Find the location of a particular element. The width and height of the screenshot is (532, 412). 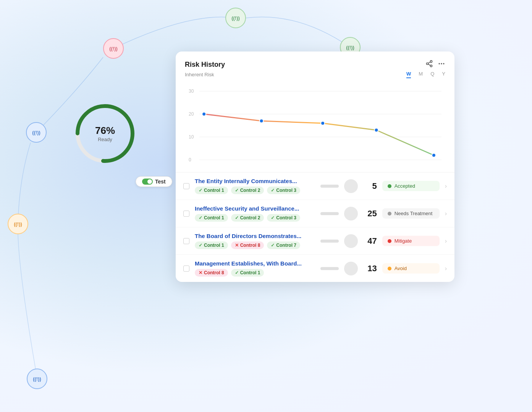

gauge-text: 76% Ready is located at coordinates (105, 134).